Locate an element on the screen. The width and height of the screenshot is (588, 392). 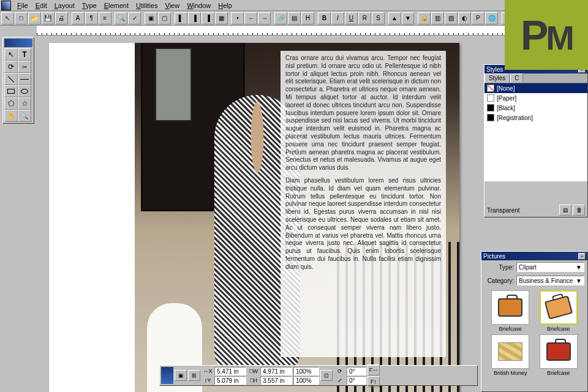
pdf-btn: P is located at coordinates (478, 18).